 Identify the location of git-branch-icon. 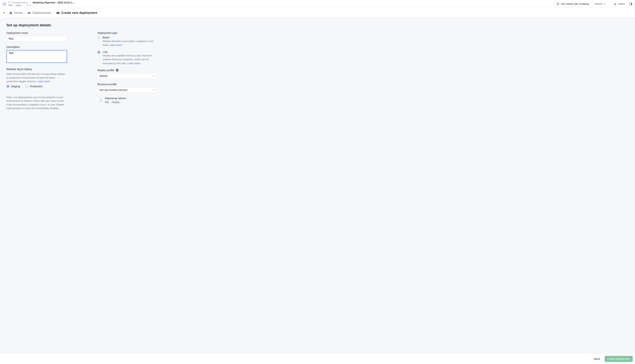
(28, 6).